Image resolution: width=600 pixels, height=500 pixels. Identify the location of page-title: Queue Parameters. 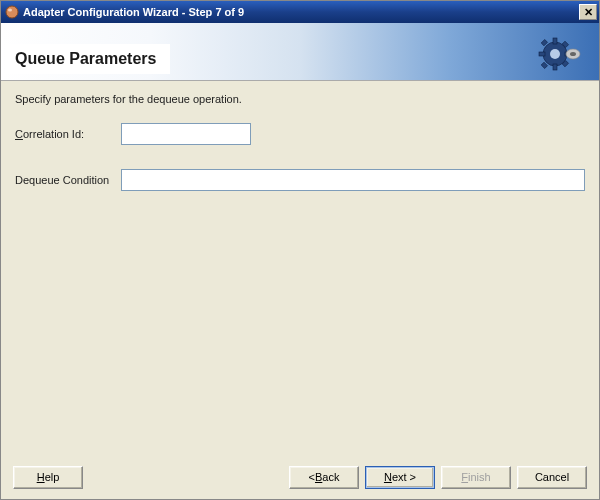
(86, 58).